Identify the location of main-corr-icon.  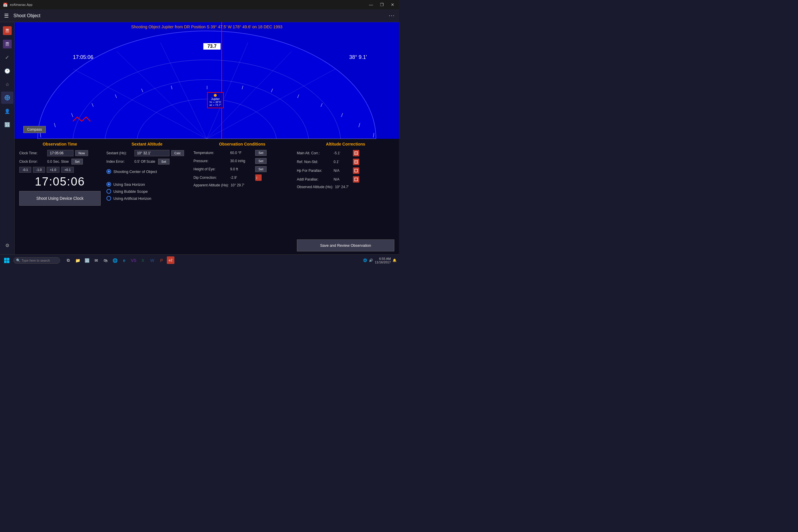
(356, 153).